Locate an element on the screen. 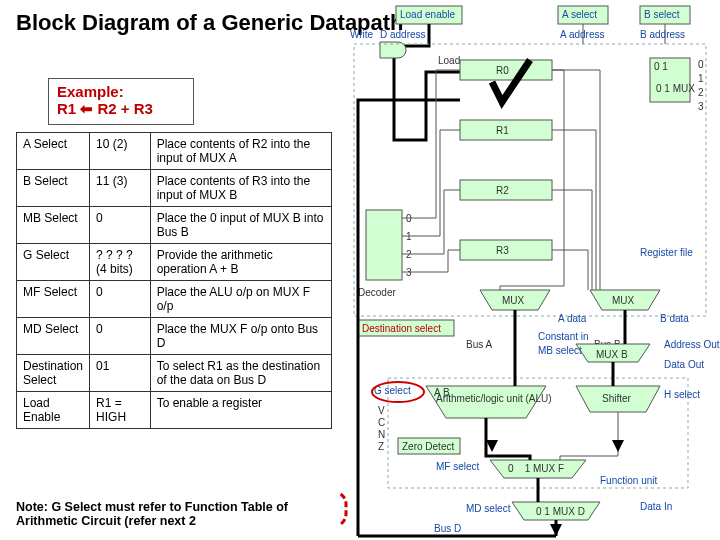 This screenshot has height=540, width=720. table-row: Load EnableR1 = HIGHTo enable a register is located at coordinates (174, 410).